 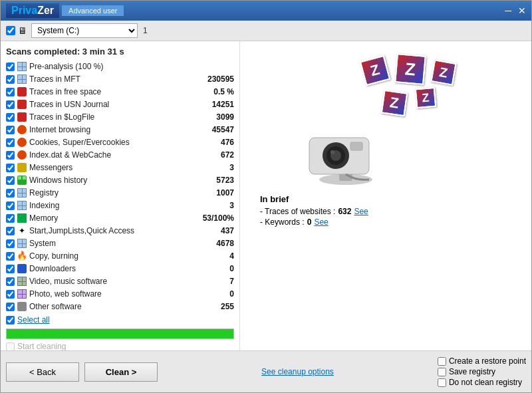 What do you see at coordinates (221, 117) in the screenshot?
I see `item-count: 3099` at bounding box center [221, 117].